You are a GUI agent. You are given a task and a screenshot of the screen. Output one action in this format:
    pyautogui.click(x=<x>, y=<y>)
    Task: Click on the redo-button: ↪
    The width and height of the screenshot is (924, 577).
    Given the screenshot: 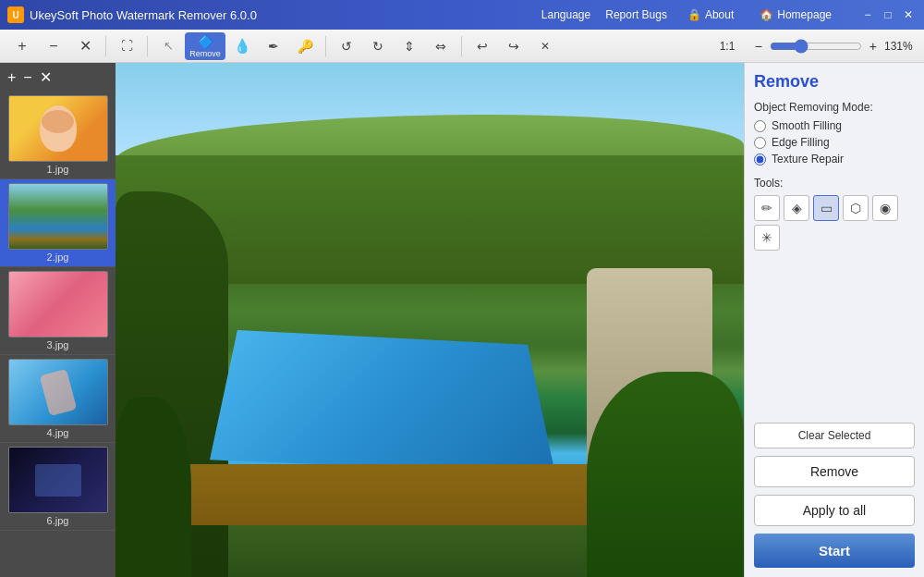 What is the action you would take?
    pyautogui.click(x=514, y=46)
    